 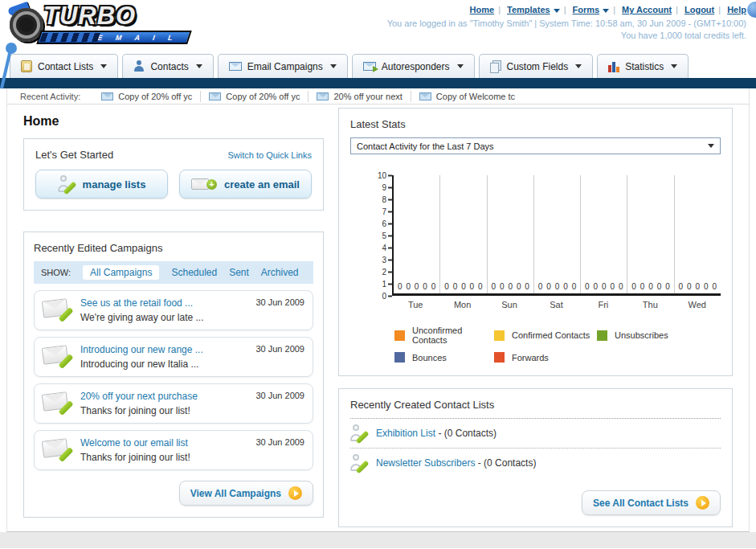 I want to click on chart-x-label: Sat, so click(x=556, y=305).